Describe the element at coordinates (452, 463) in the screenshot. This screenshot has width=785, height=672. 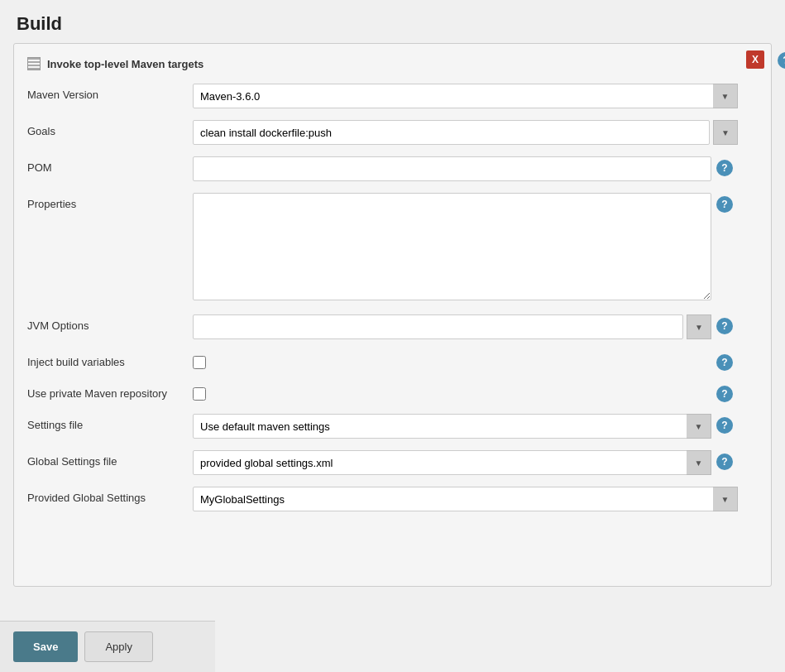
I see `global-settings-select-wrapper: provided global settings.xml Global sett…` at that location.